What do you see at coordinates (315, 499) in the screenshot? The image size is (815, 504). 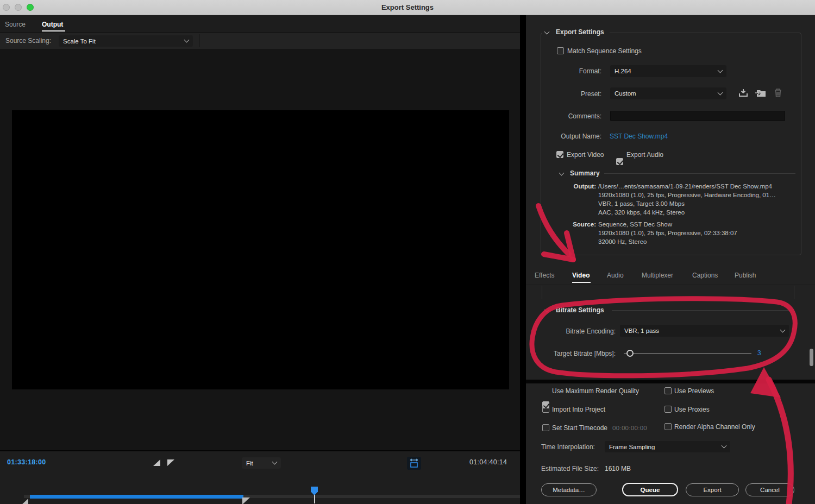 I see `playhead-stem` at bounding box center [315, 499].